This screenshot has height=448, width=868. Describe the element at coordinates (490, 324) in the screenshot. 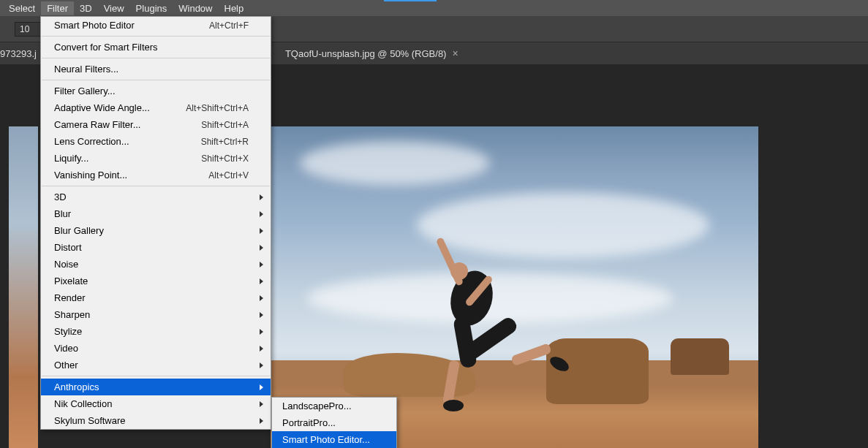

I see `jumping-person` at that location.